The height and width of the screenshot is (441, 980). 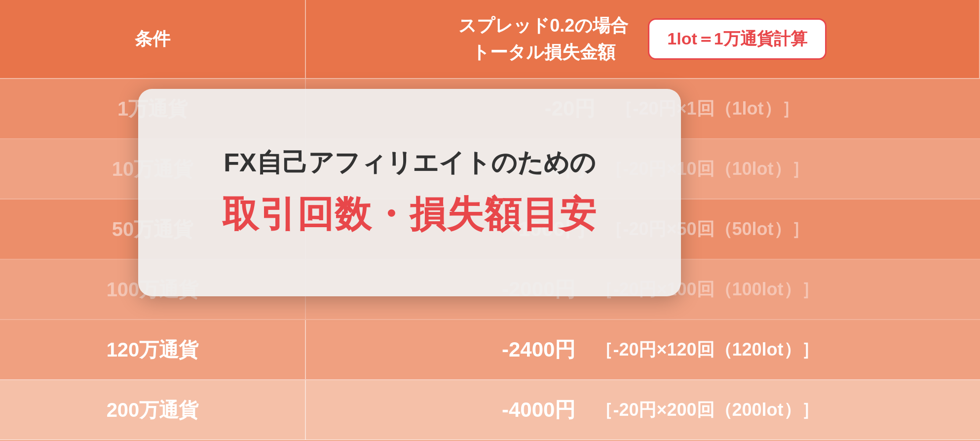 What do you see at coordinates (643, 350) in the screenshot?
I see `cell-data: -2400円 ［-20円×120回（120lot）］` at bounding box center [643, 350].